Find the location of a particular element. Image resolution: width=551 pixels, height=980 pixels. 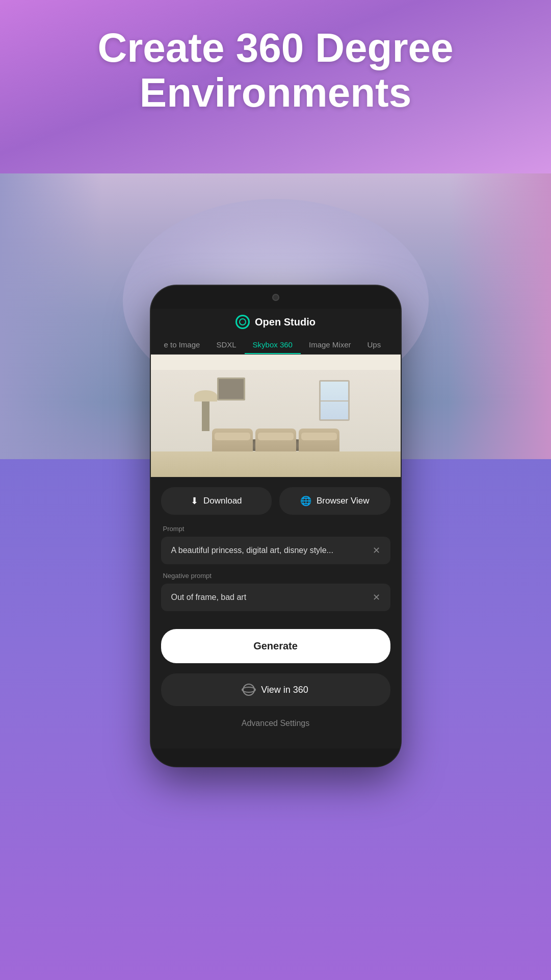

negative-prompt-clear-icon: ✕ is located at coordinates (376, 597).